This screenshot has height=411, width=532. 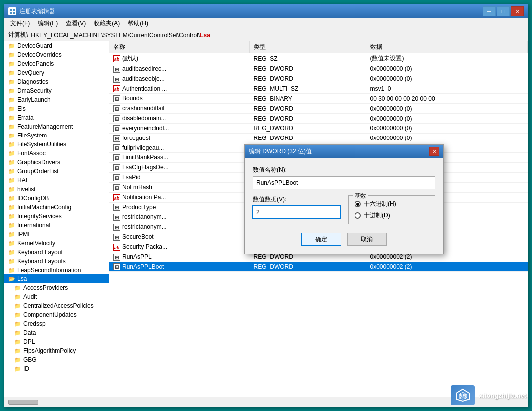 I want to click on menu-edit: 编辑(E), so click(x=48, y=24).